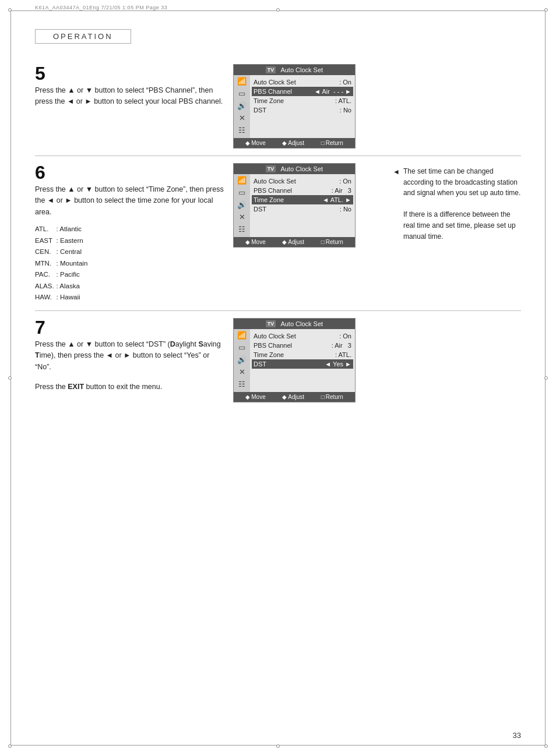 This screenshot has height=756, width=556. What do you see at coordinates (294, 324) in the screenshot?
I see `step7-menu-header: TV Auto Clock Set` at bounding box center [294, 324].